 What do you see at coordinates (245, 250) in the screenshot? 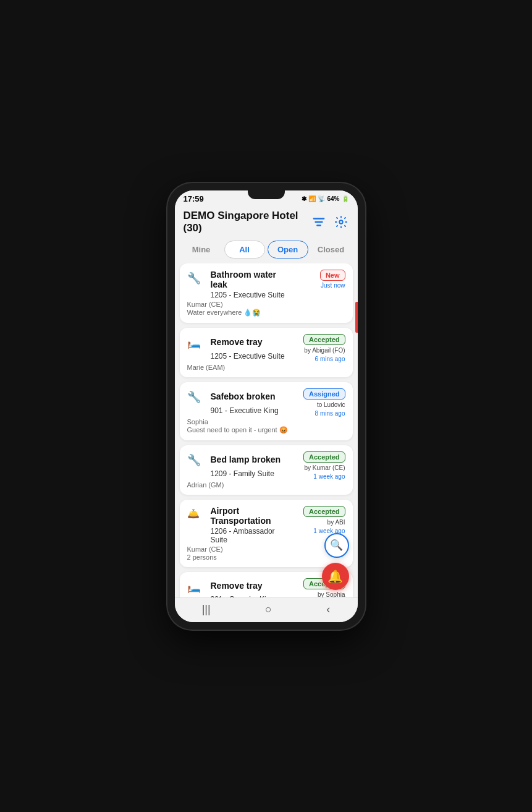
I see `tab-all: All` at bounding box center [245, 250].